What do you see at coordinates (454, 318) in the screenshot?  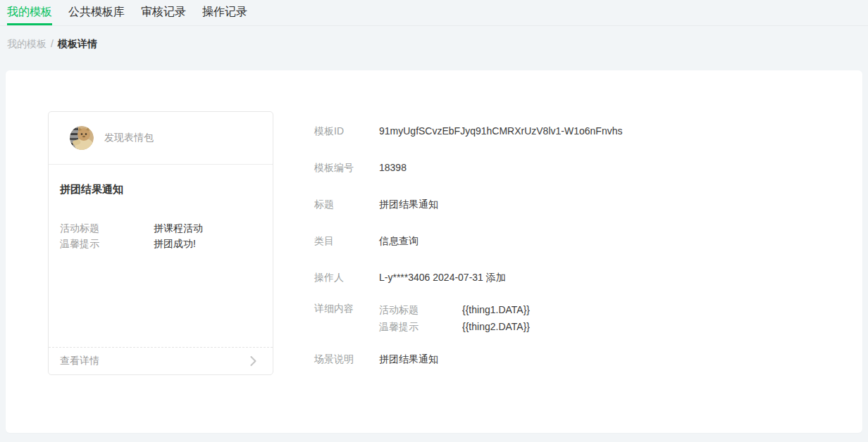 I see `detail-content-items: 活动标题 {{thing1.DATA}} 温馨提示 {{thing2.DATA}…` at bounding box center [454, 318].